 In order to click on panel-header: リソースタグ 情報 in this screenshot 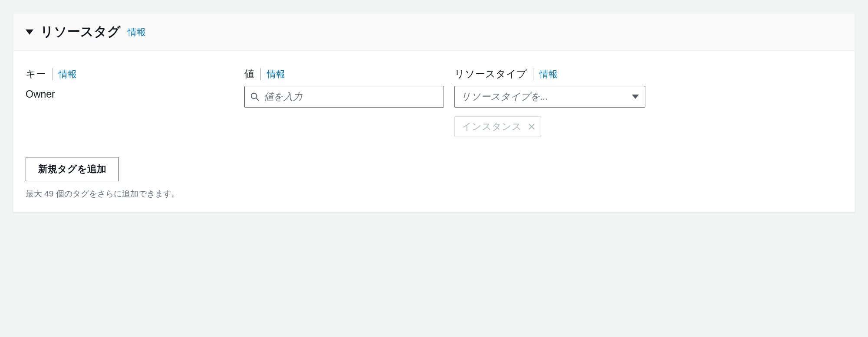, I will do `click(434, 32)`.